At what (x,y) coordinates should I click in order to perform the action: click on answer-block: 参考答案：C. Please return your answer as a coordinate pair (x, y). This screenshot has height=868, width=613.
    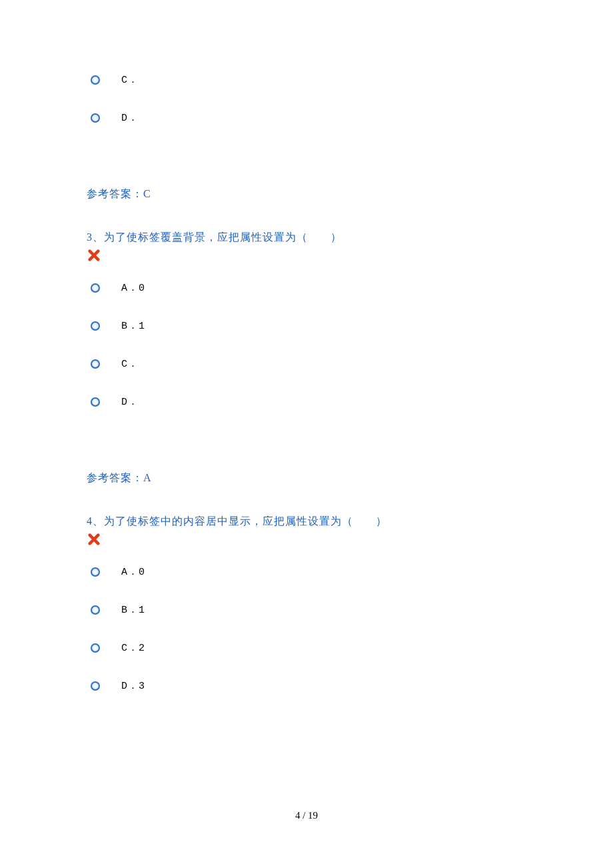
    Looking at the image, I should click on (306, 195).